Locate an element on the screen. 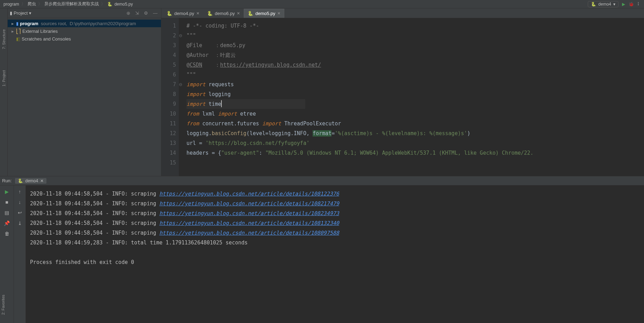  more-actions-icon: ⠇ is located at coordinates (639, 4).